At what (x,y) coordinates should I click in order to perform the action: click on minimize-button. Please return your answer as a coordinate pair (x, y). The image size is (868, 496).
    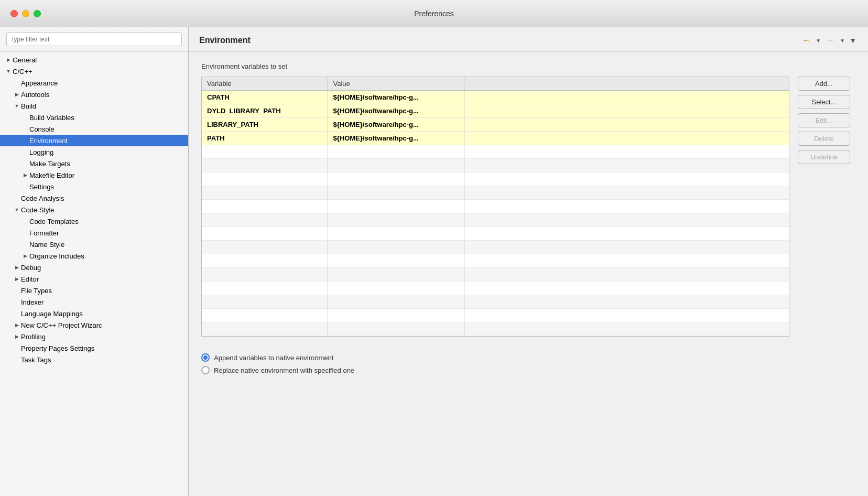
    Looking at the image, I should click on (26, 14).